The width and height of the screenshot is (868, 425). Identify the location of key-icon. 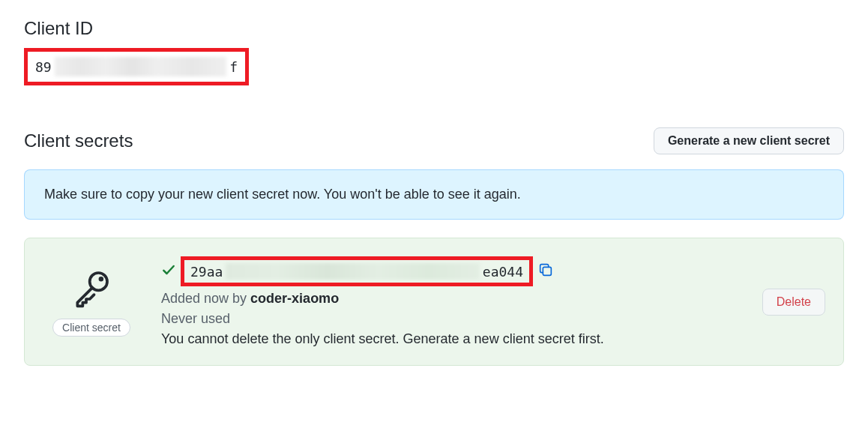
(91, 290).